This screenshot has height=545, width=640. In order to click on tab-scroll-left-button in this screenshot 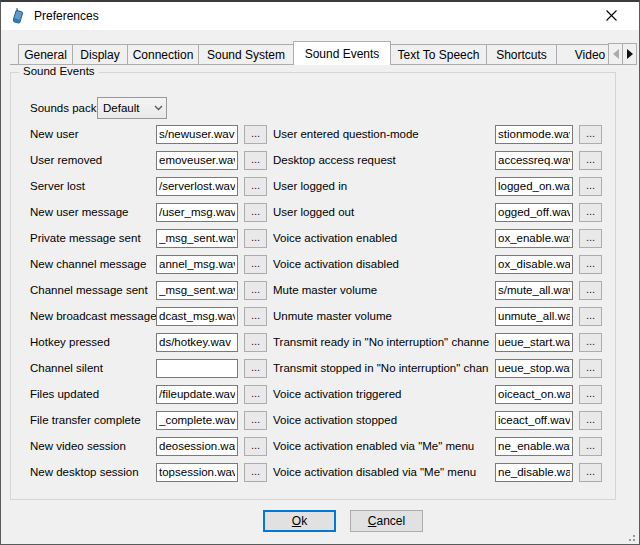, I will do `click(616, 54)`.